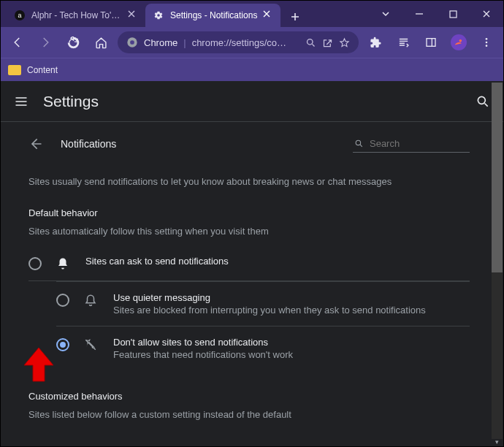  What do you see at coordinates (291, 355) in the screenshot?
I see `option-desc: Features that need notifications won't w…` at bounding box center [291, 355].